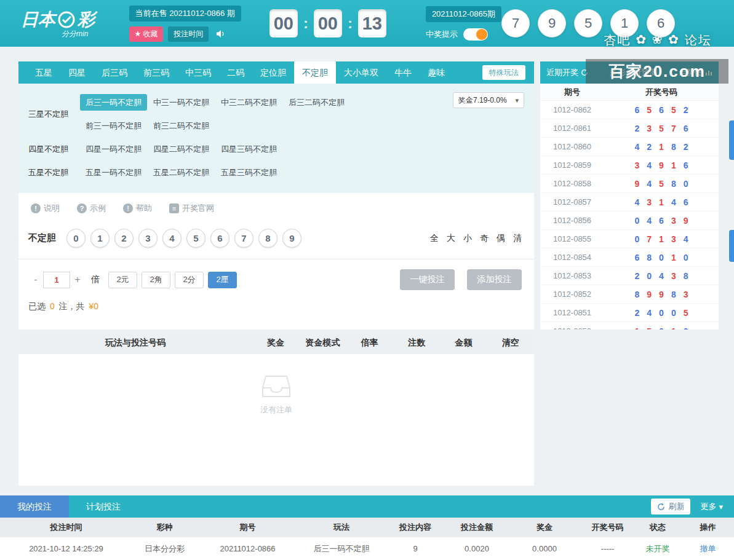 This screenshot has width=734, height=560. What do you see at coordinates (182, 126) in the screenshot?
I see `play-option: 前三二码不定胆` at bounding box center [182, 126].